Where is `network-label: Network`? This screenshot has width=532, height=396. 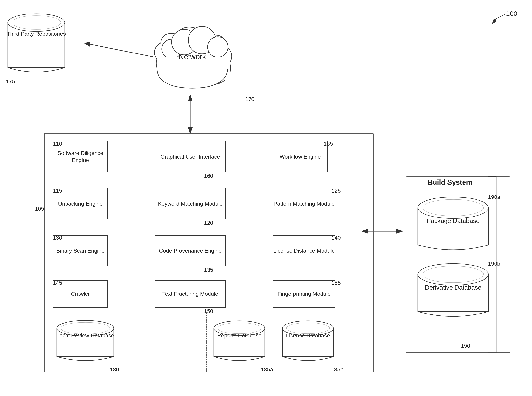 network-label: Network is located at coordinates (192, 57).